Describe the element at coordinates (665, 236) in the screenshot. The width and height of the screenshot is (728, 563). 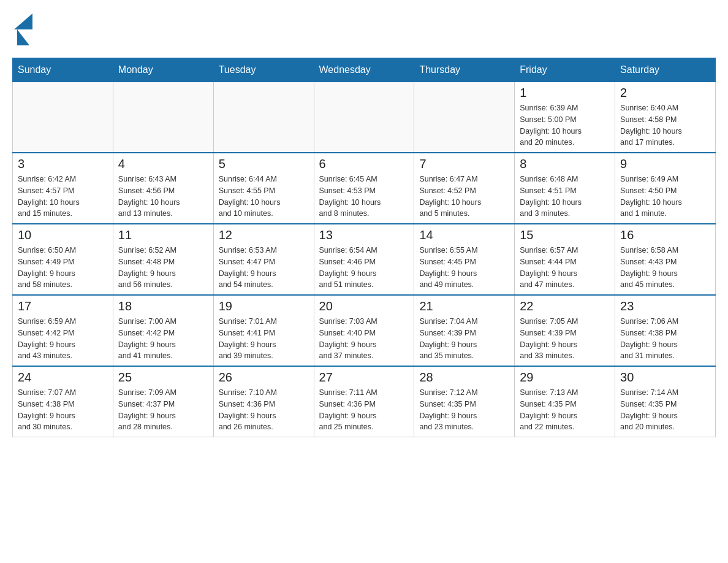
I see `day-number: 16` at that location.